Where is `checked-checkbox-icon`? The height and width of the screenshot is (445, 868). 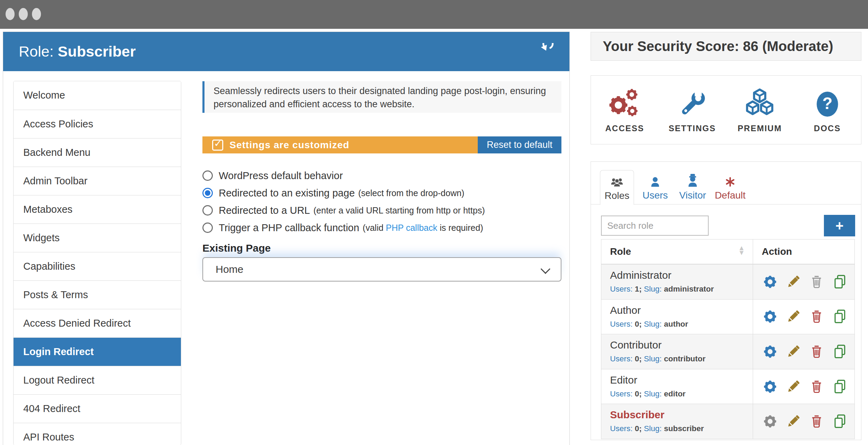 checked-checkbox-icon is located at coordinates (218, 145).